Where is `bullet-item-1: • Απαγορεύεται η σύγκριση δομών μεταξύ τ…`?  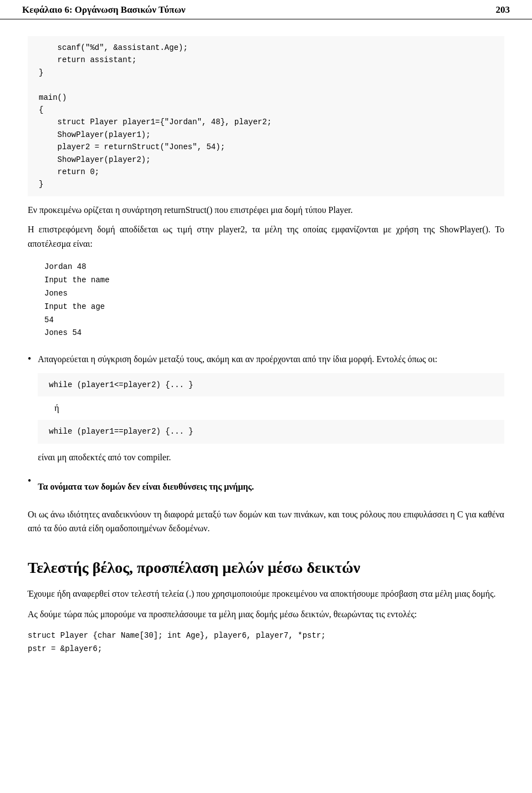 bullet-item-1: • Απαγορεύεται η σύγκριση δομών μεταξύ τ… is located at coordinates (266, 411).